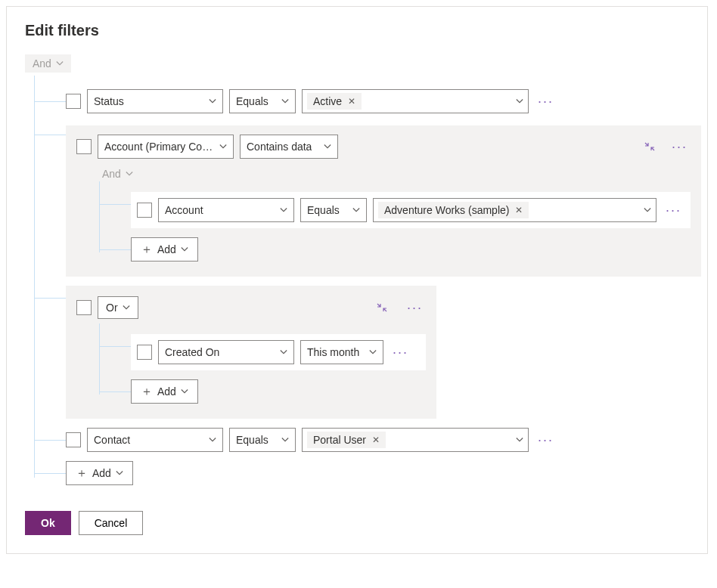 The image size is (717, 588). I want to click on value-select: Adventure Works (sample) ✕, so click(514, 210).